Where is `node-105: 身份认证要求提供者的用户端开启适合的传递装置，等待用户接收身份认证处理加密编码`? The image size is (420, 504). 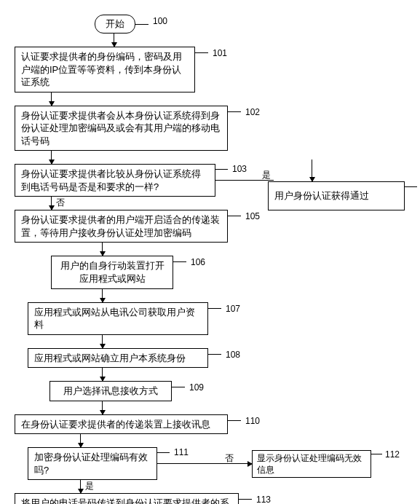 node-105: 身份认证要求提供者的用户端开启适合的传递装置，等待用户接收身份认证处理加密编码 is located at coordinates (121, 226).